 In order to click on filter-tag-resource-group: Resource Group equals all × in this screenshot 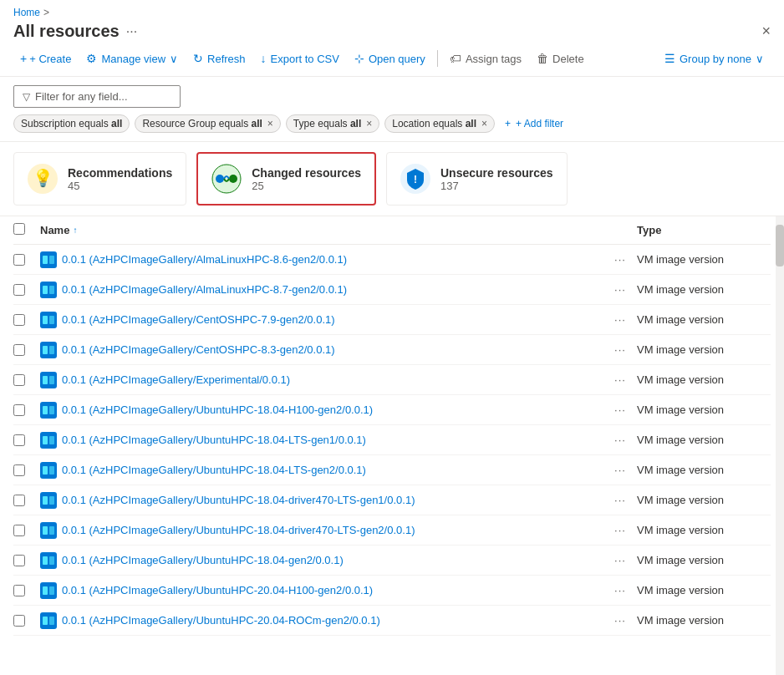, I will do `click(207, 124)`.